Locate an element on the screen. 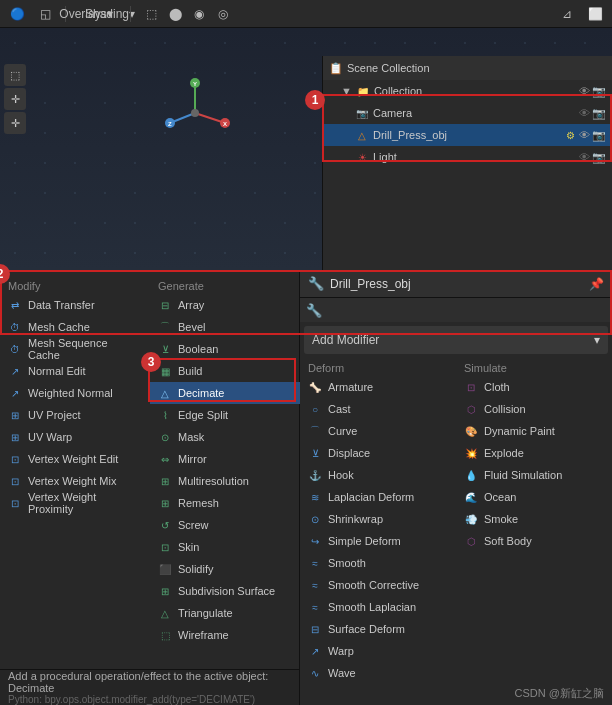 The height and width of the screenshot is (705, 612). wireframe-btn: ⬚ is located at coordinates (151, 14).